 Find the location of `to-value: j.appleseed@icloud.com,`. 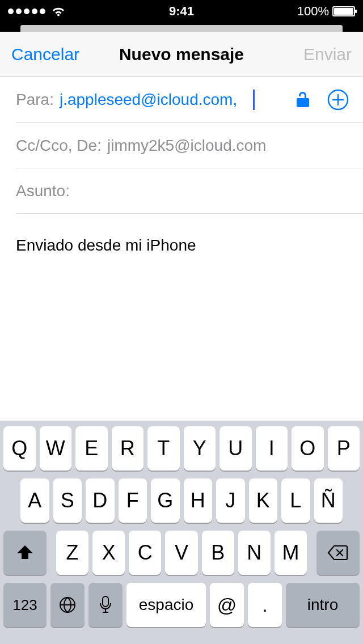

to-value: j.appleseed@icloud.com, is located at coordinates (149, 100).